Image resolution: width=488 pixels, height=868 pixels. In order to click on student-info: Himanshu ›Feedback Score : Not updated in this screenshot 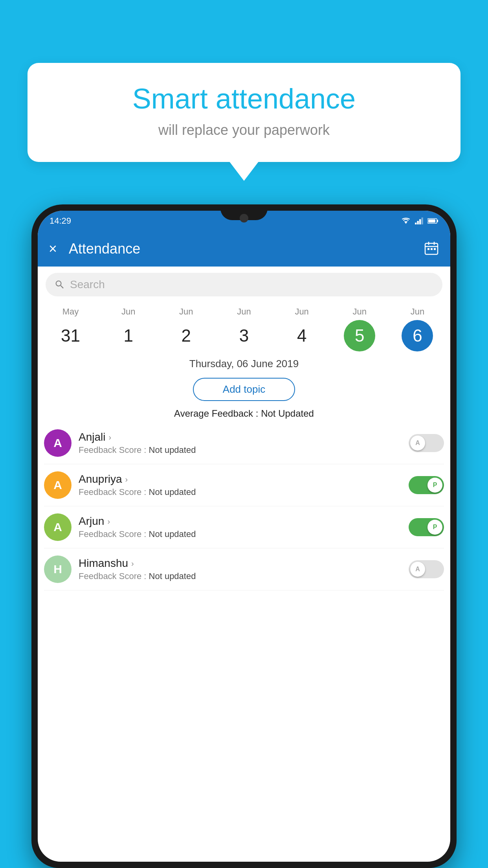, I will do `click(244, 569)`.